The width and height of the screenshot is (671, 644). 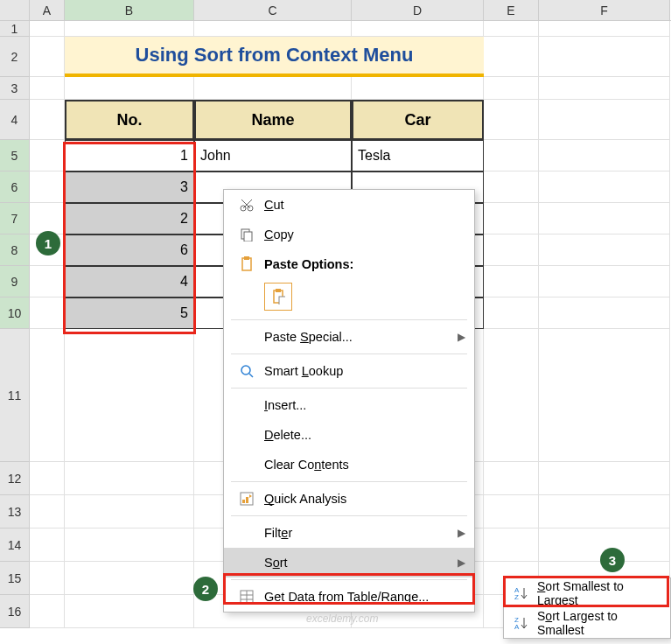 I want to click on col-header-a: A, so click(x=47, y=10).